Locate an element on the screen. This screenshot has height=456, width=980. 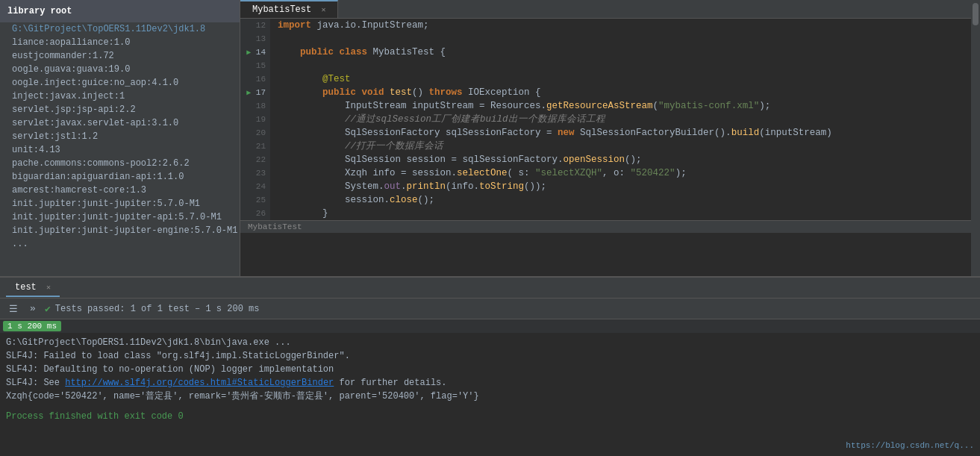
sidebar-item-dep15: init.jupiter:junit-jupiter-engine:5.7.0-… is located at coordinates (119, 231).